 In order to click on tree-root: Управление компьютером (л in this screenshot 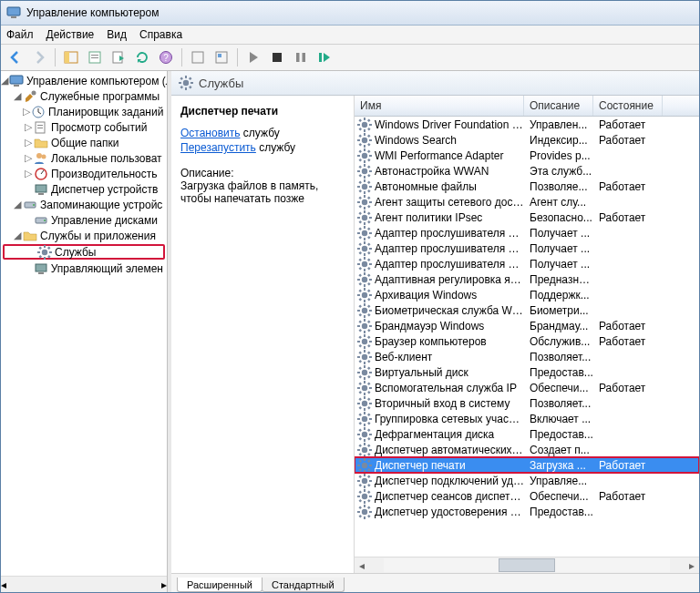, I will do `click(97, 81)`.